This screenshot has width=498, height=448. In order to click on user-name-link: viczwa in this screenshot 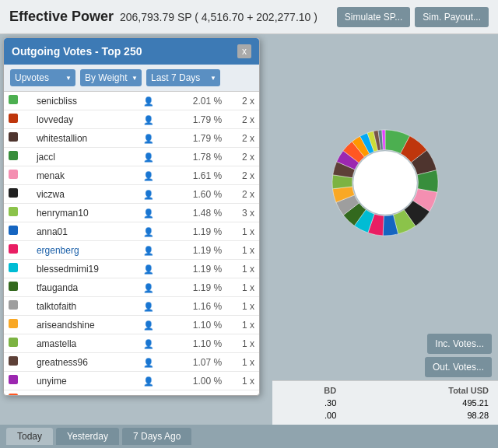, I will do `click(51, 194)`.